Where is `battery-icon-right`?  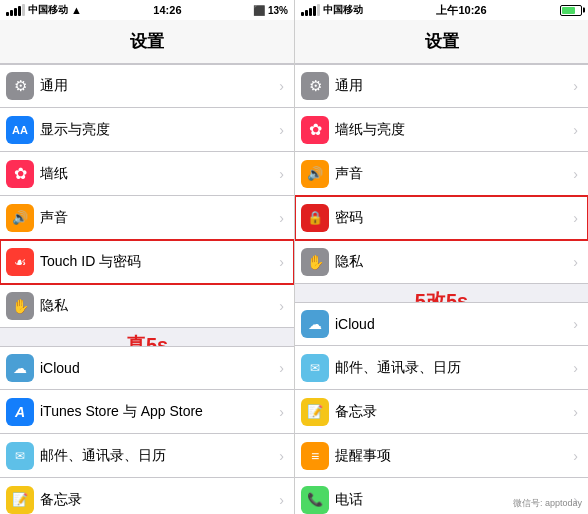 battery-icon-right is located at coordinates (571, 10).